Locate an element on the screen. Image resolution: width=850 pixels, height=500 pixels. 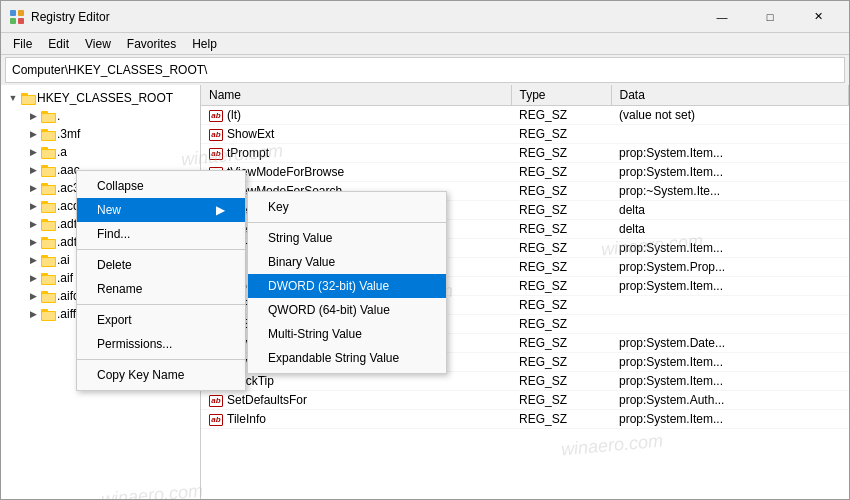
submenu-dword-value: DWORD (32-bit) Value is located at coordinates (347, 286).